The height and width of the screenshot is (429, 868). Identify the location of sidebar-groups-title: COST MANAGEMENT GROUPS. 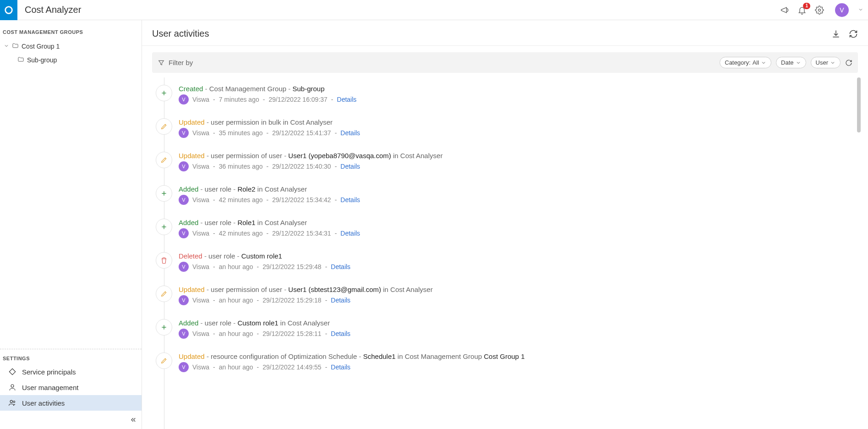
(71, 30).